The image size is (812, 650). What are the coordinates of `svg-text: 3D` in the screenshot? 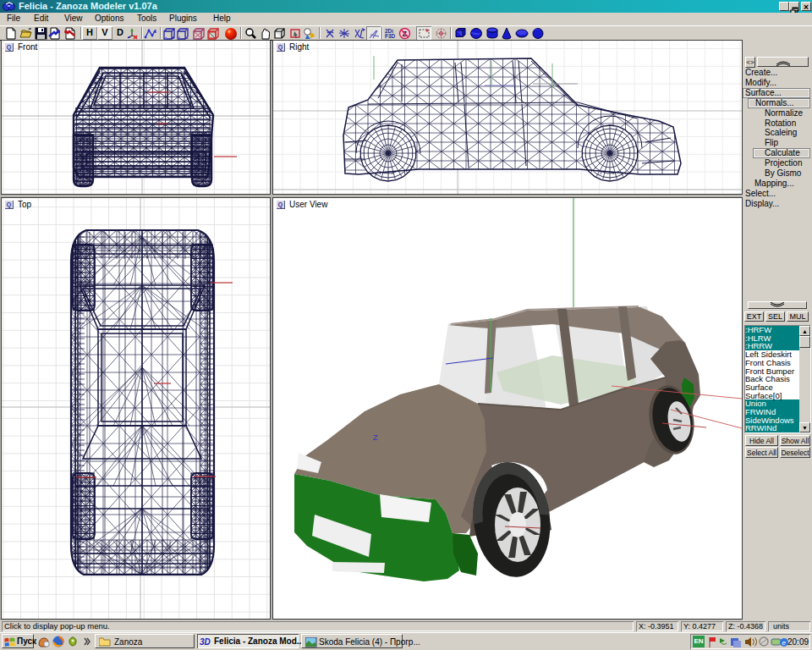 It's located at (205, 642).